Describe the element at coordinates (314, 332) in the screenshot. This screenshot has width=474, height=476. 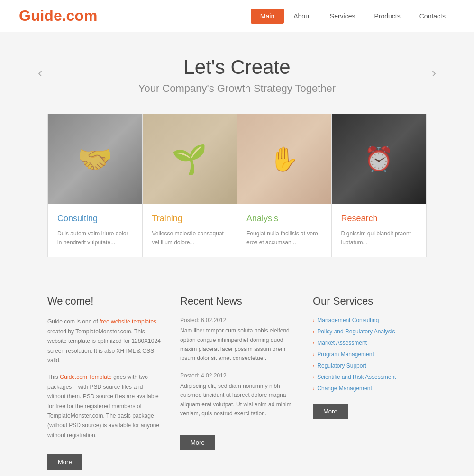
I see `chevron-icon-2: ›` at that location.